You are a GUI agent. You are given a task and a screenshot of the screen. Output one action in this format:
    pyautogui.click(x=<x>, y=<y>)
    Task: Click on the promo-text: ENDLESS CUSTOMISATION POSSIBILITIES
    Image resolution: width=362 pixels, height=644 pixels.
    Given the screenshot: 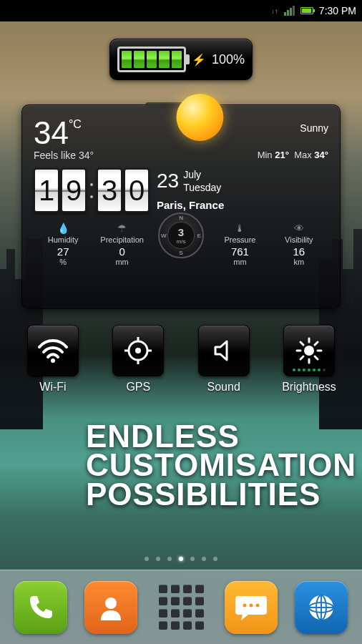 What is the action you would take?
    pyautogui.click(x=221, y=465)
    